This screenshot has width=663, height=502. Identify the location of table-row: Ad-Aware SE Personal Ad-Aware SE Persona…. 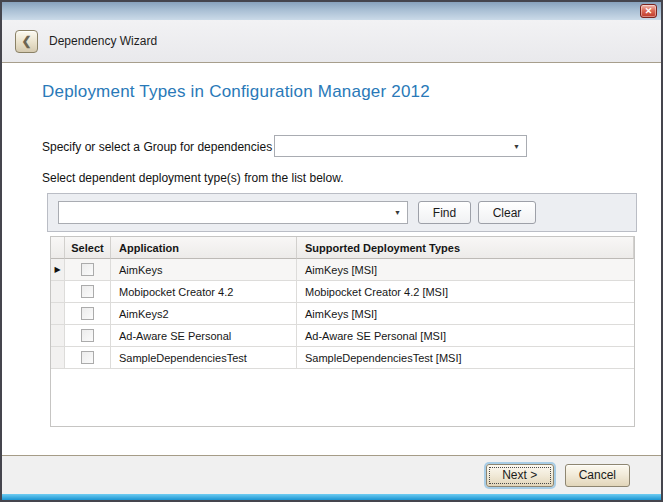
(342, 336).